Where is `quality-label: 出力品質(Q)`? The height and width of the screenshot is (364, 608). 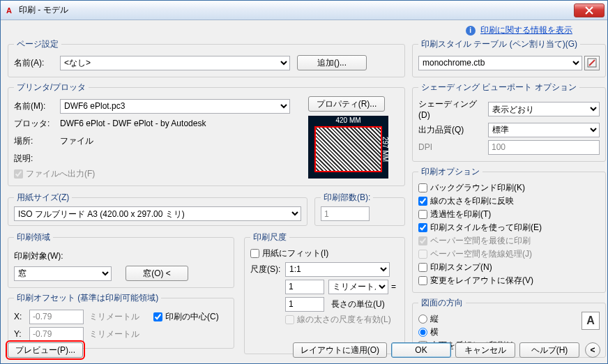 quality-label: 出力品質(Q) is located at coordinates (453, 130).